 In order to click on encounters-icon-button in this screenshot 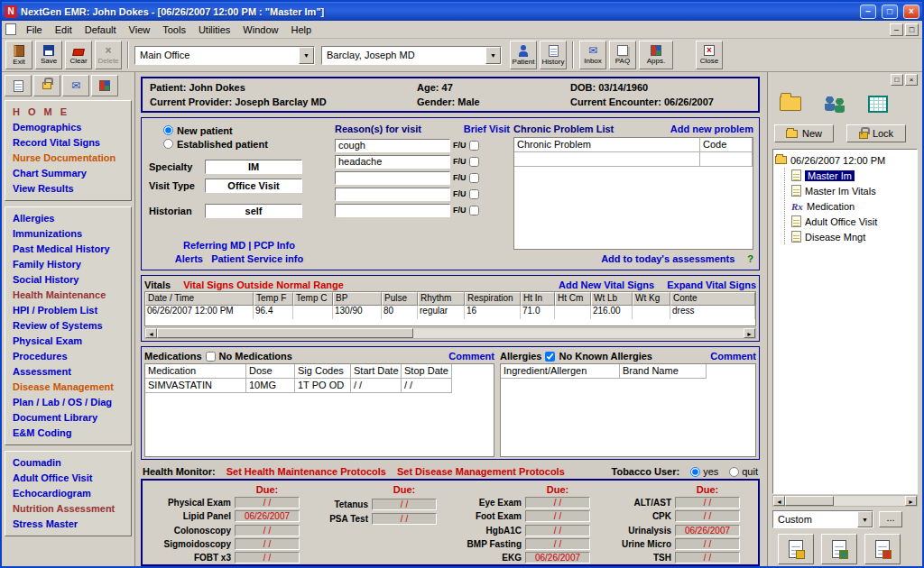, I will do `click(18, 86)`.